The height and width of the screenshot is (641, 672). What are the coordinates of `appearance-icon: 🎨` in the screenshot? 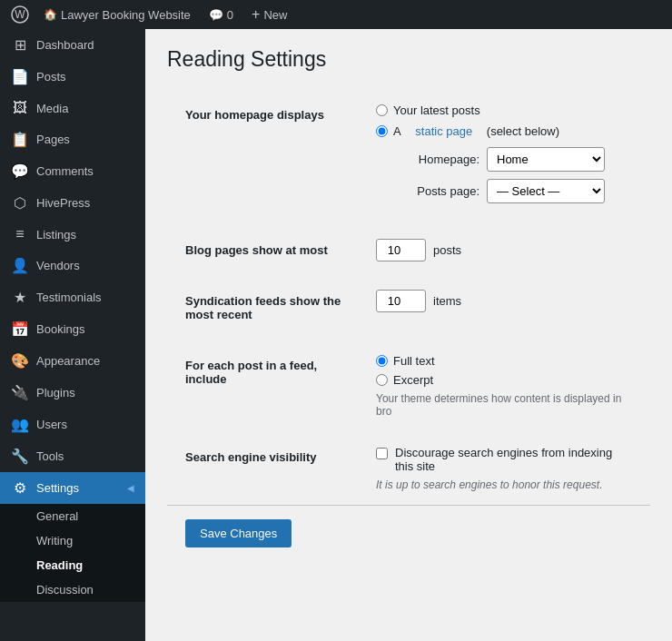 It's located at (20, 361).